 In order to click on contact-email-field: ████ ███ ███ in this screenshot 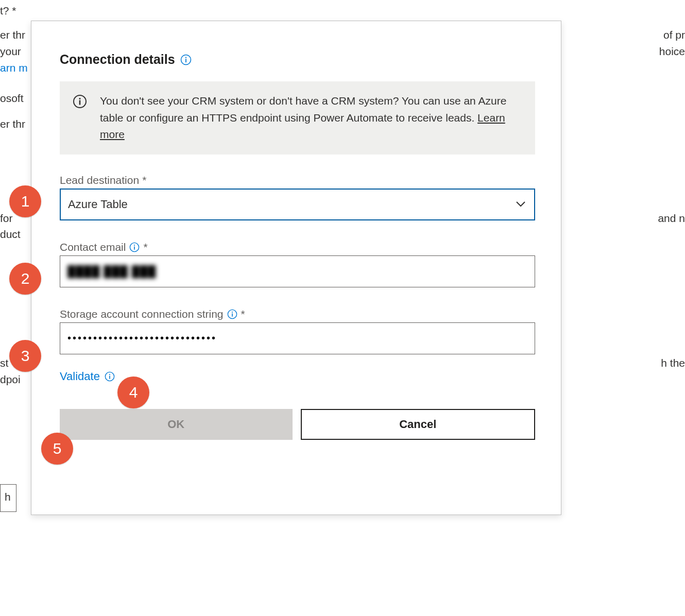, I will do `click(298, 271)`.